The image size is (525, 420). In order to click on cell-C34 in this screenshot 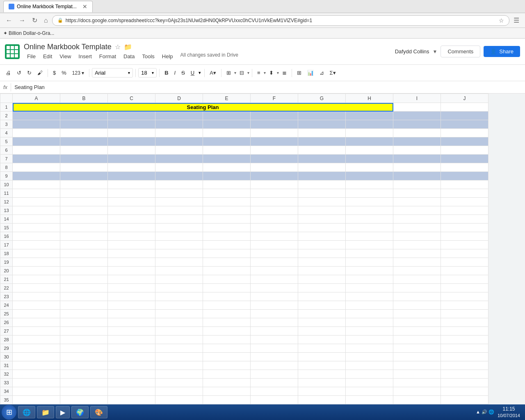, I will do `click(132, 391)`.